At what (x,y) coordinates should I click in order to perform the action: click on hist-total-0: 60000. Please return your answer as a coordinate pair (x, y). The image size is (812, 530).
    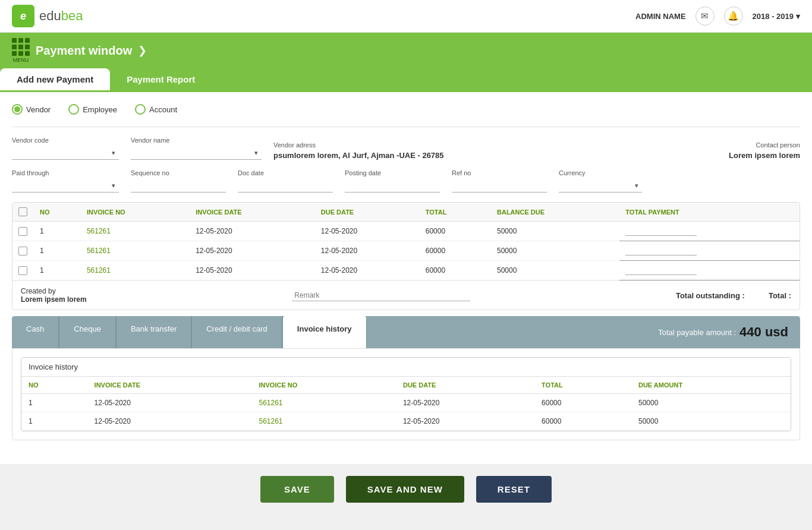
    Looking at the image, I should click on (583, 403).